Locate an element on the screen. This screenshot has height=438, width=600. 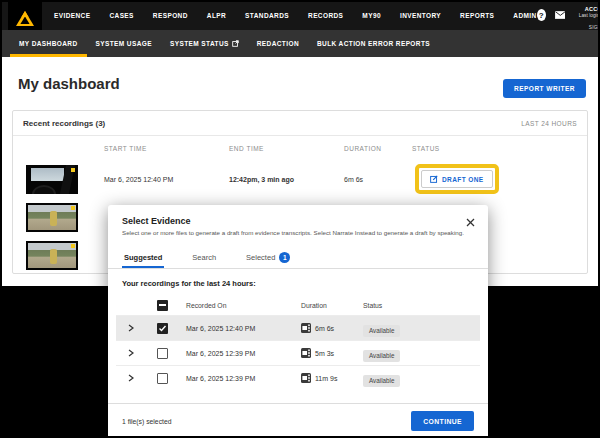
draft-one-highlight: DRAFT ONE is located at coordinates (457, 179).